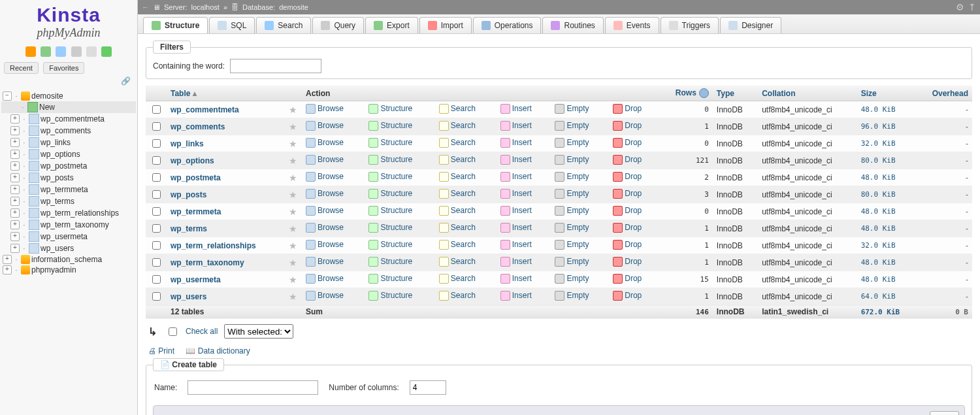  What do you see at coordinates (69, 213) in the screenshot?
I see `tree-item-wp-term-relationships: +·wp_term_relationships` at bounding box center [69, 213].